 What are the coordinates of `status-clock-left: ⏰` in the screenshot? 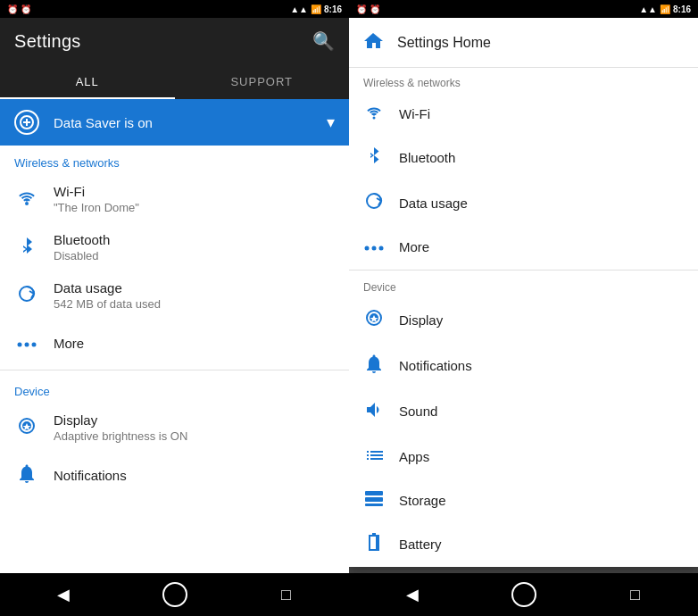 It's located at (12, 9).